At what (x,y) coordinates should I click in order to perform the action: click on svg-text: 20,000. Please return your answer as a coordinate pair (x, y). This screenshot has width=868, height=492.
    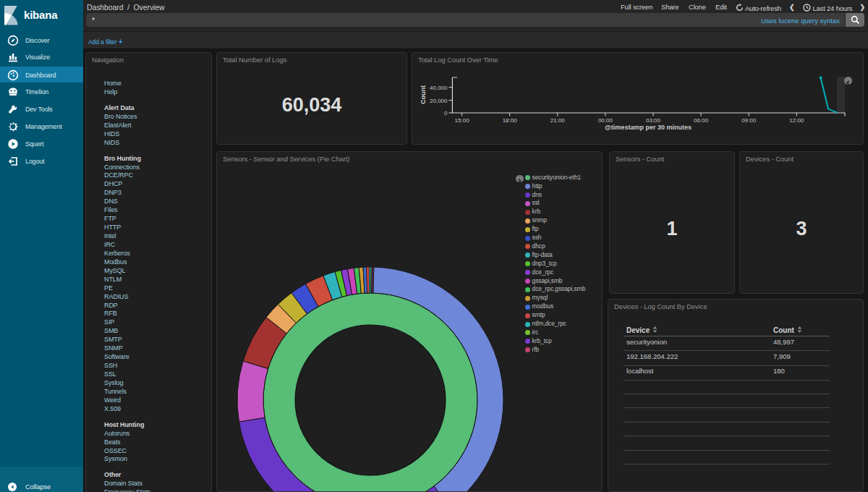
    Looking at the image, I should click on (438, 101).